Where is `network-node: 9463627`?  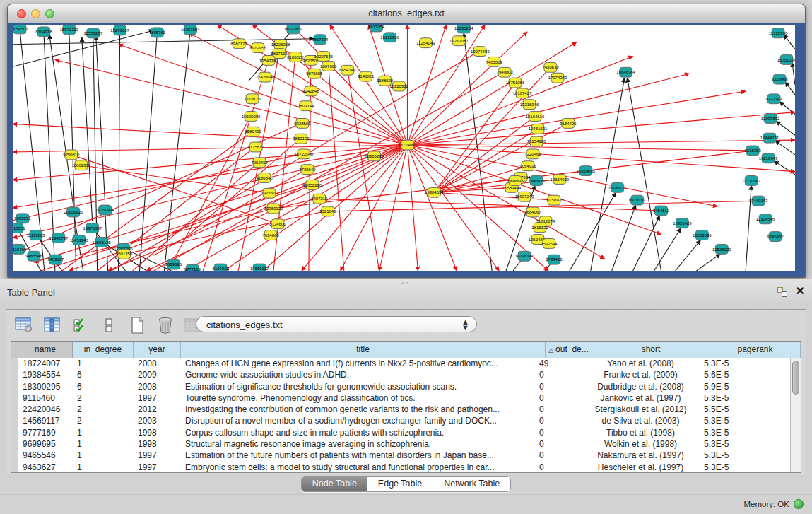
network-node: 9463627 is located at coordinates (55, 259).